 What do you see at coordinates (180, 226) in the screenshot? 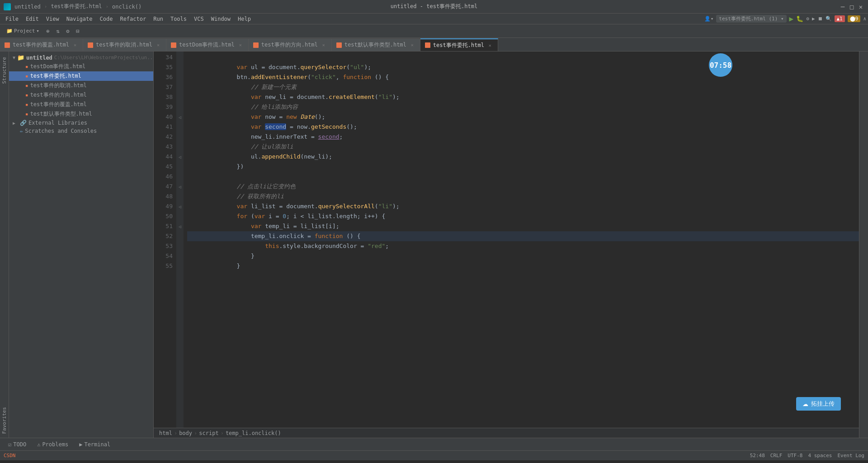
I see `fold-mark-51: ◁` at bounding box center [180, 226].